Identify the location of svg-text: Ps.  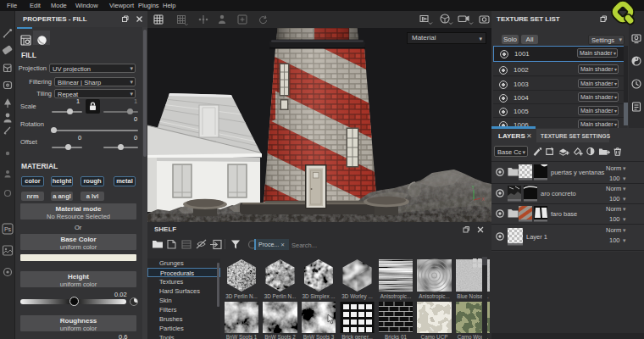
(8, 229).